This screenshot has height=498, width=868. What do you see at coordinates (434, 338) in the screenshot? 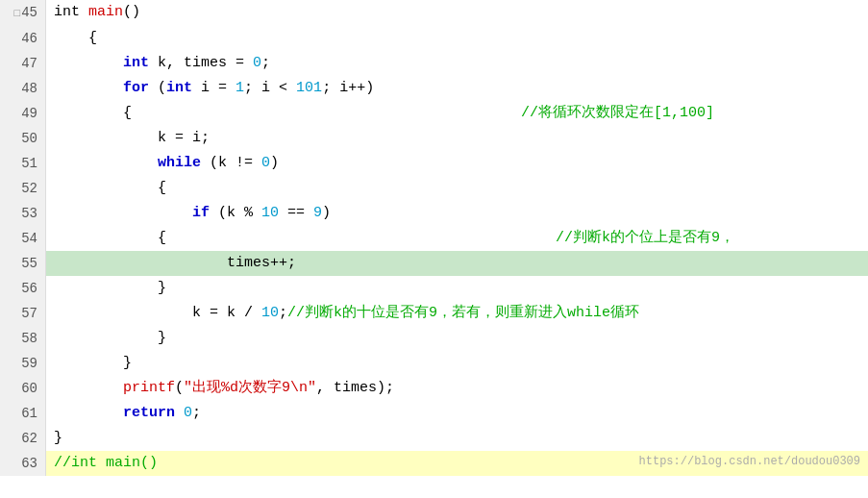
I see `code-line: 58 }` at bounding box center [434, 338].